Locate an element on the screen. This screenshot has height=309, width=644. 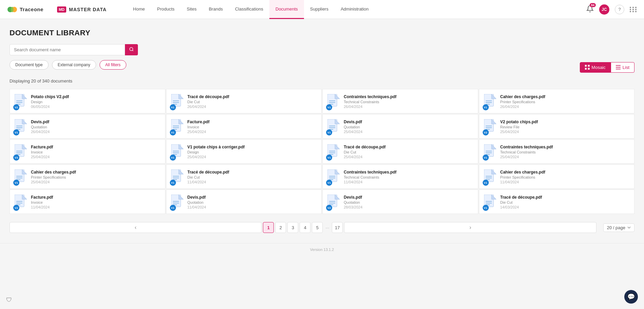
document-card: V2 Devis.pdf Quotation 28/03/2024 is located at coordinates (400, 202).